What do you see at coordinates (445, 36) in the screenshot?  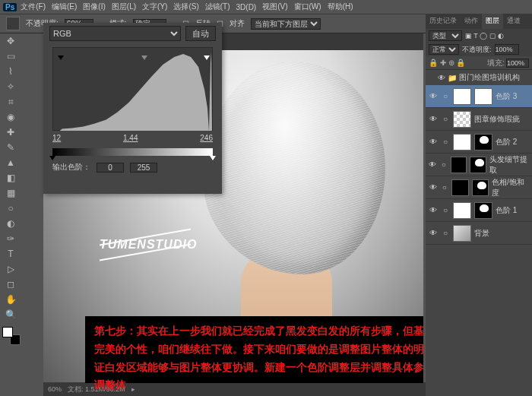 I see `filter-type: 类型` at bounding box center [445, 36].